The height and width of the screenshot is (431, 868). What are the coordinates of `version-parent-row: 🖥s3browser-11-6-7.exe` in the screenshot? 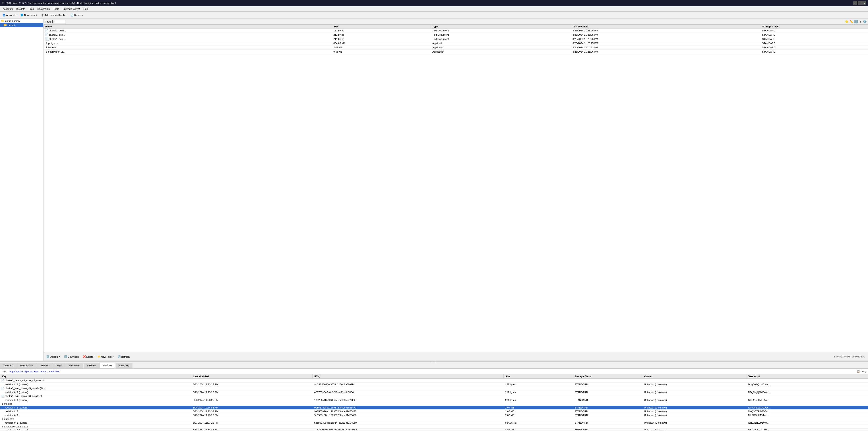 It's located at (434, 427).